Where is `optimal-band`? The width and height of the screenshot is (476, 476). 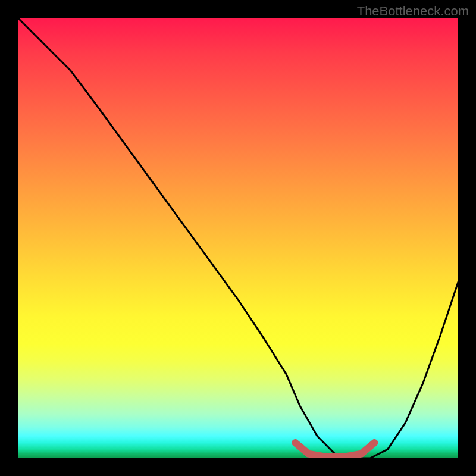 optimal-band is located at coordinates (334, 450).